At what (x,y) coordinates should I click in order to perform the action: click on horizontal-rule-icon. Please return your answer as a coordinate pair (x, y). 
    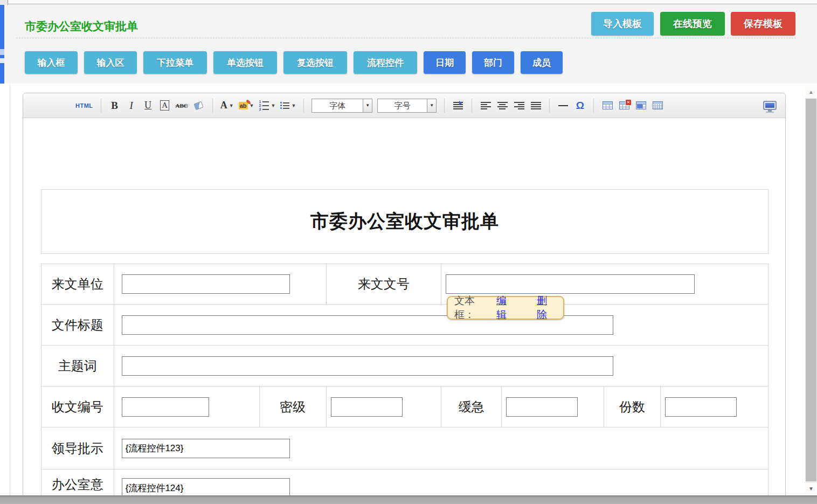
    Looking at the image, I should click on (563, 106).